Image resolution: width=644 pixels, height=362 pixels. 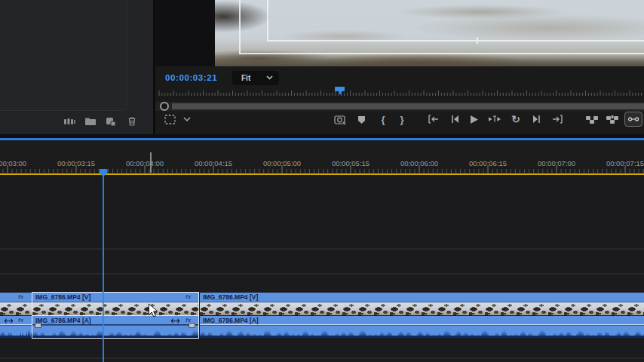 I want to click on fade-handle-left, so click(x=38, y=326).